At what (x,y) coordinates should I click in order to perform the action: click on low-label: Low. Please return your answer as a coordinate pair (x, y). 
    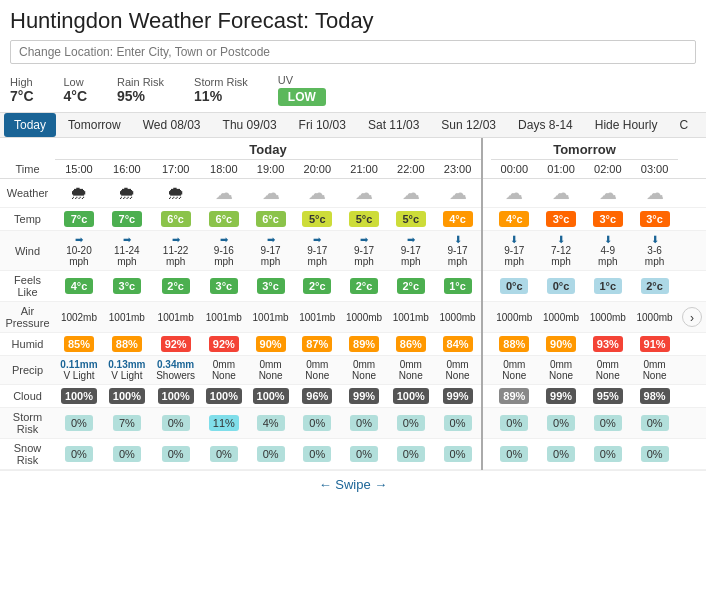
    Looking at the image, I should click on (76, 82).